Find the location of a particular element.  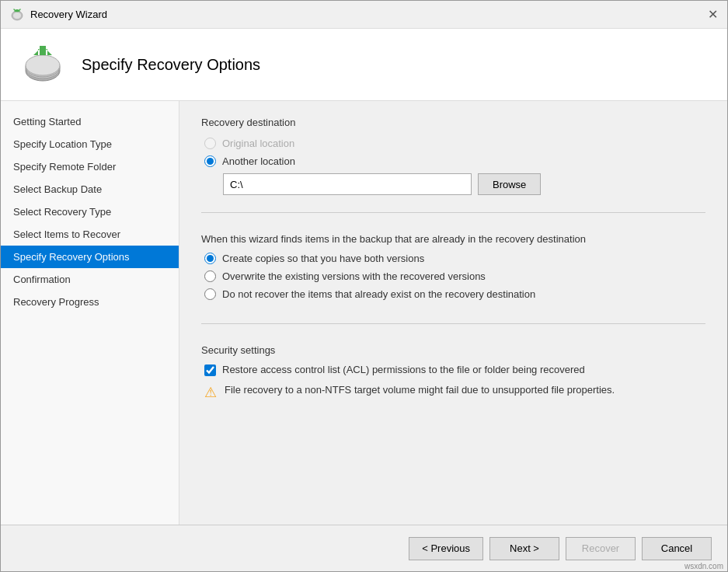

security-section: Security settings Restore access control… is located at coordinates (454, 373).